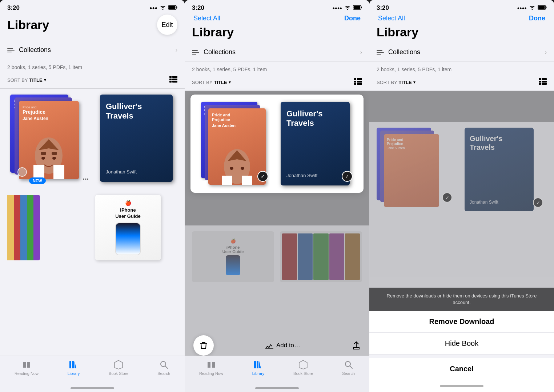 This screenshot has height=392, width=554. Describe the element at coordinates (74, 368) in the screenshot. I see `tab-library: Library` at that location.